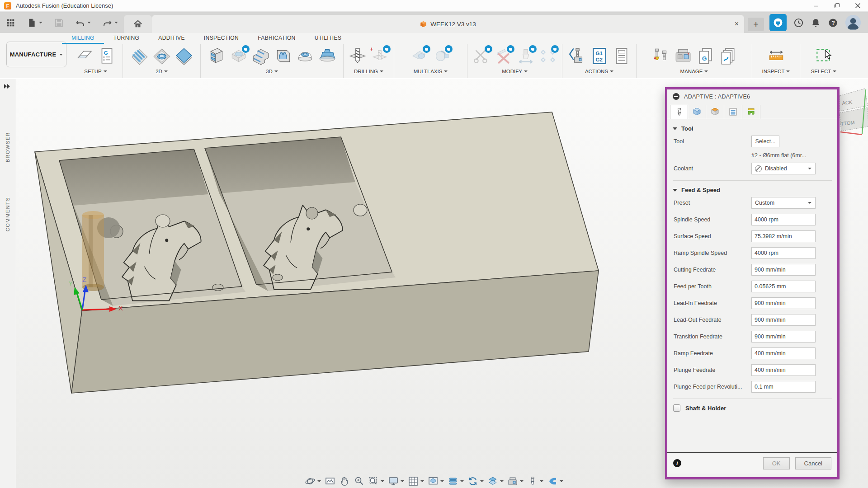  I want to click on measure-button, so click(776, 56).